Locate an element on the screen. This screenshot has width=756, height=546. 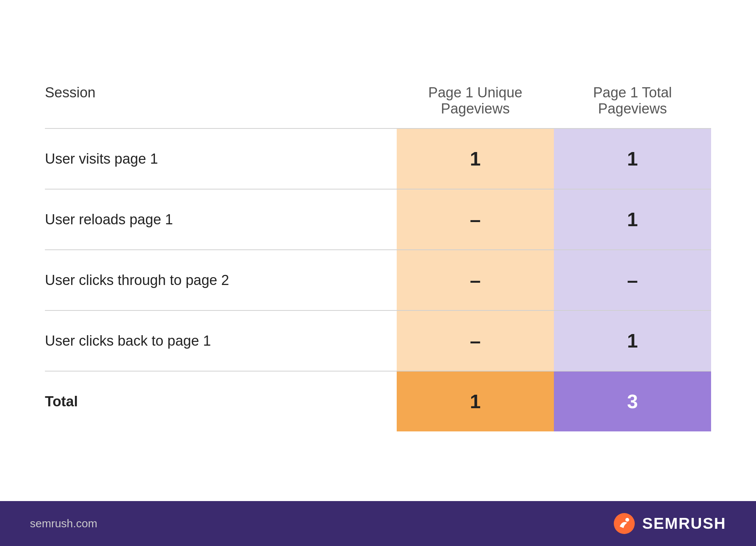
semrush-brand-text: SEMRUSH is located at coordinates (684, 524).